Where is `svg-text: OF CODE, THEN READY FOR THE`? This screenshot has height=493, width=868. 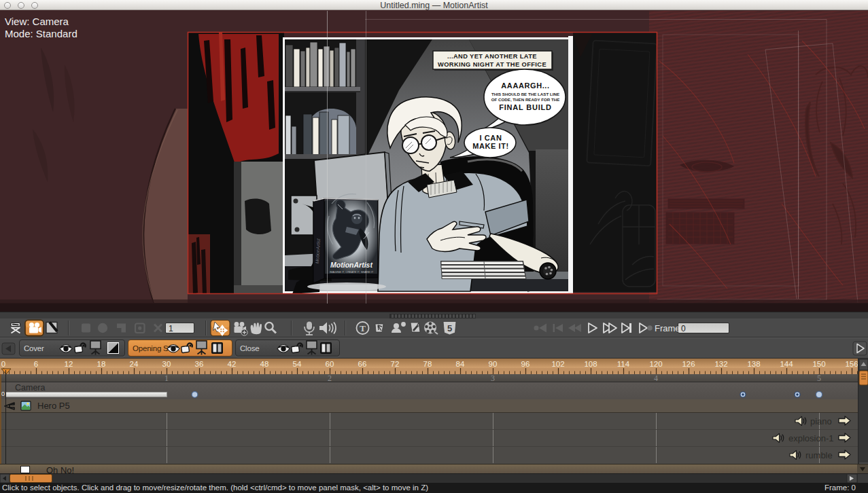 svg-text: OF CODE, THEN READY FOR THE is located at coordinates (526, 99).